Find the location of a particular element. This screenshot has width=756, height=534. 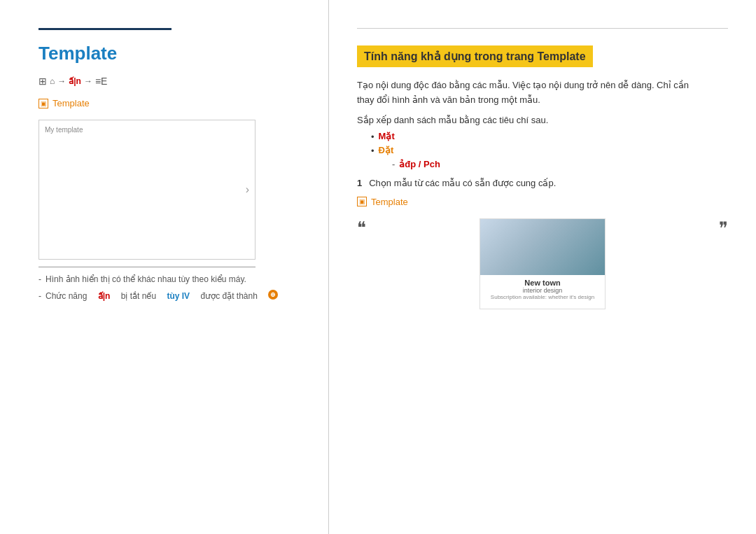

note-text-1: Hình ảnh hiển thị có thể khác nhau tùy t… is located at coordinates (146, 279).